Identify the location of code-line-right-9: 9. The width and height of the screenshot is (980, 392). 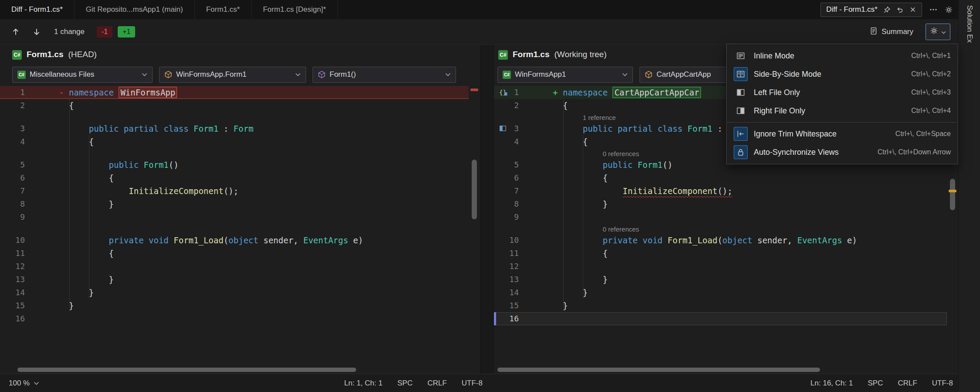
(720, 217).